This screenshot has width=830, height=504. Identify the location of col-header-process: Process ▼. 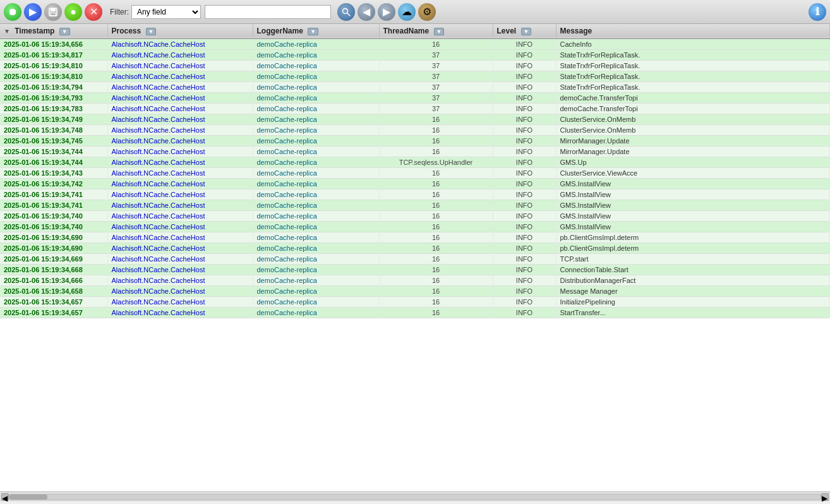
(180, 32).